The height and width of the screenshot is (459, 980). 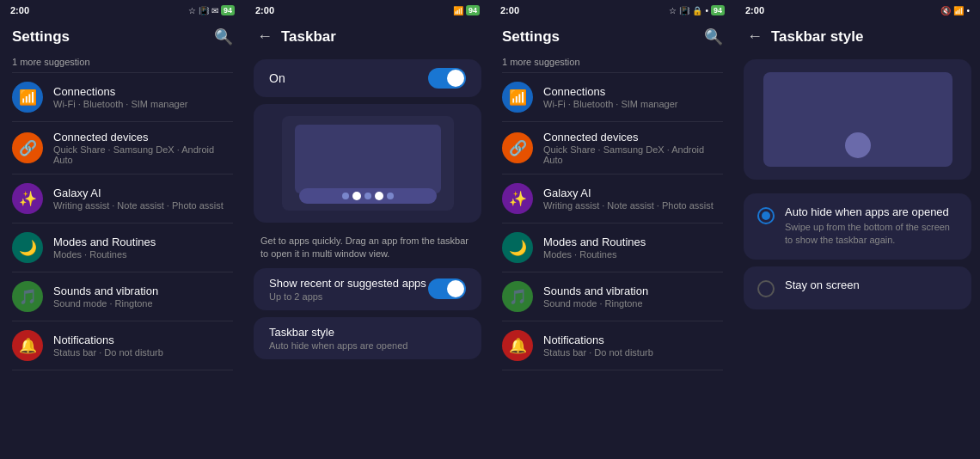 I want to click on ts-option-stay-on: Stay on screen, so click(x=858, y=288).